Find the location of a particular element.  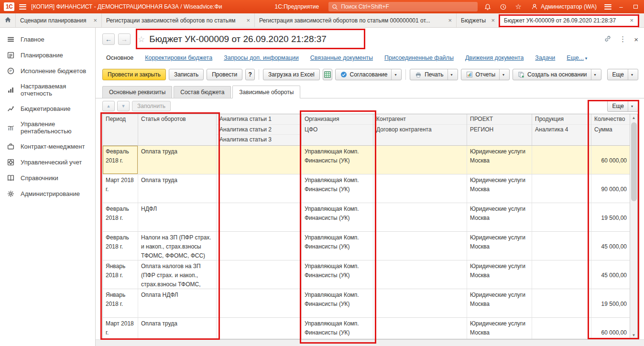

cell-turnover-item: Налоги на ЗП (ПФР страх. и накоп., страх… is located at coordinates (177, 246).